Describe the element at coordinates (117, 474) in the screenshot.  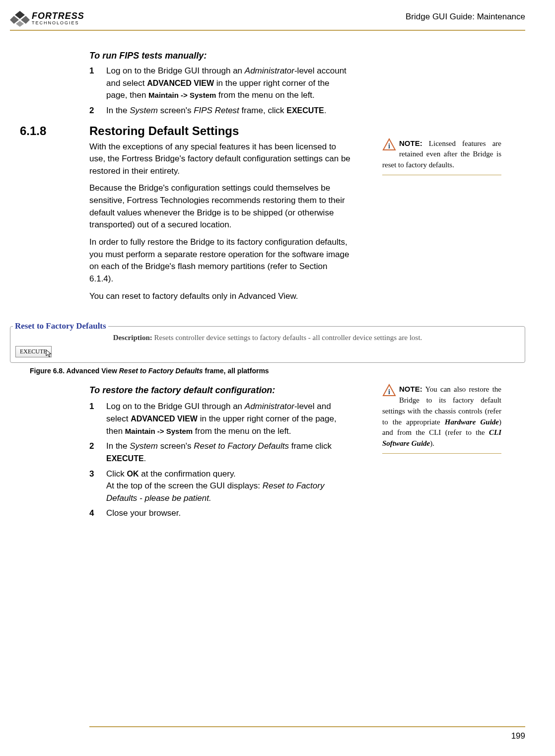
I see `text: Click` at that location.